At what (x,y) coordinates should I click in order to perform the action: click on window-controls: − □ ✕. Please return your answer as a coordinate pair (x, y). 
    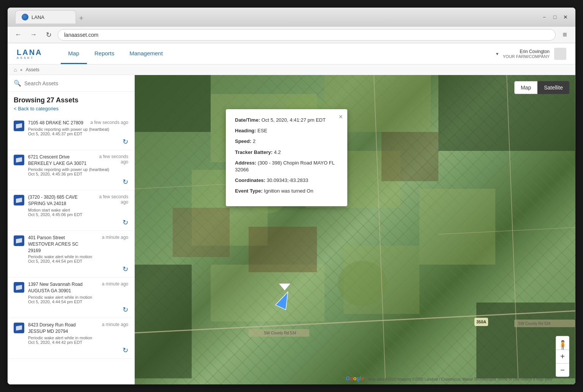
    Looking at the image, I should click on (555, 17).